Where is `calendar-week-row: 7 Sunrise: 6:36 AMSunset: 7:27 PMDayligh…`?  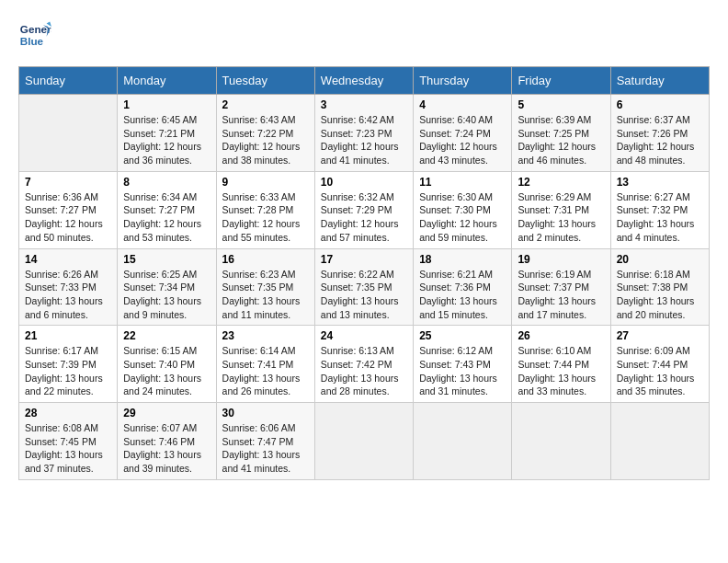
calendar-week-row: 7 Sunrise: 6:36 AMSunset: 7:27 PMDayligh… is located at coordinates (364, 210).